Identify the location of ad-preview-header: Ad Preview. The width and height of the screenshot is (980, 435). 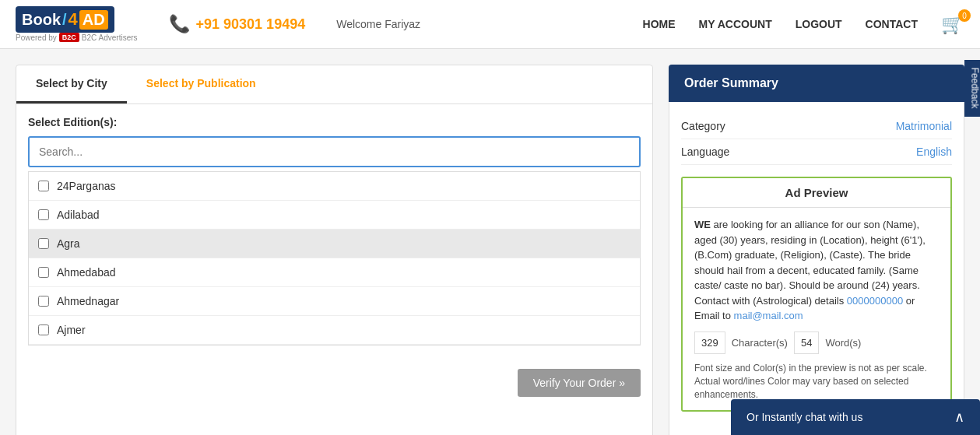
(817, 193).